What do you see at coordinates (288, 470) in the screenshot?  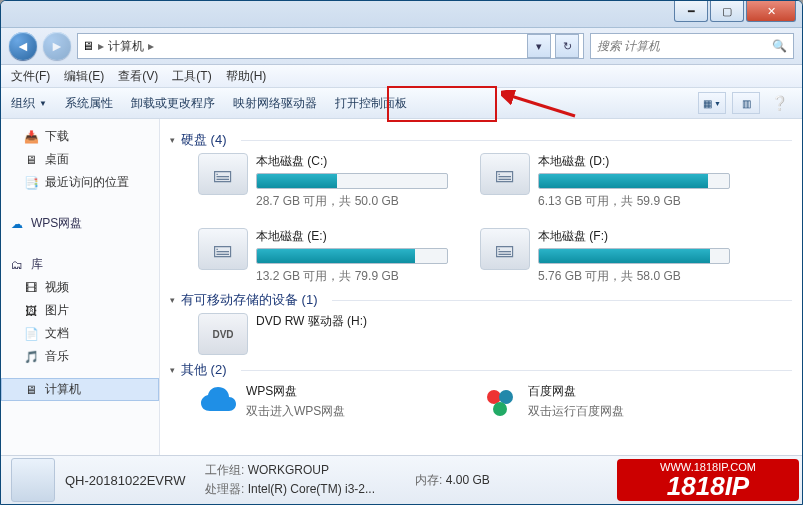 I see `workgroup-value: WORKGROUP` at bounding box center [288, 470].